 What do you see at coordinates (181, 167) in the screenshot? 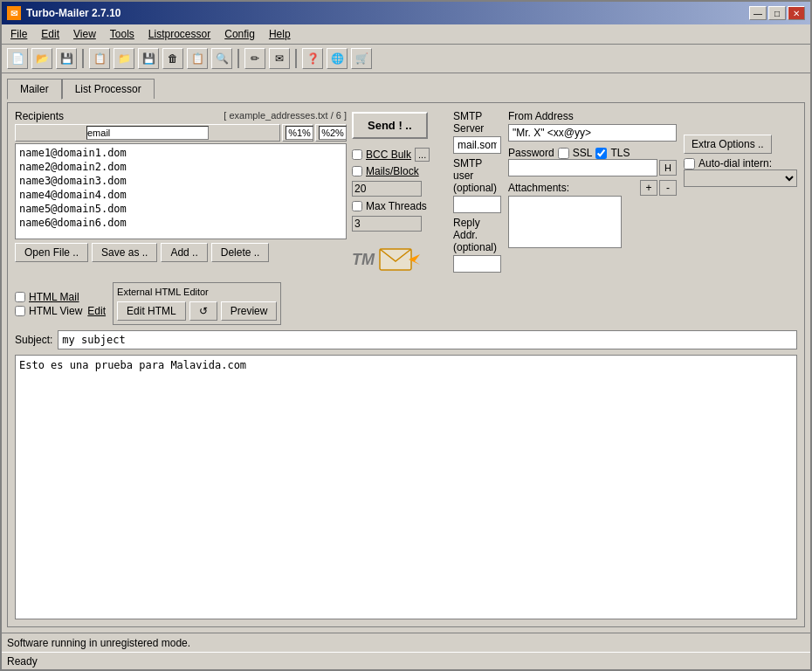
I see `list-item: name2@domain2.dom` at bounding box center [181, 167].